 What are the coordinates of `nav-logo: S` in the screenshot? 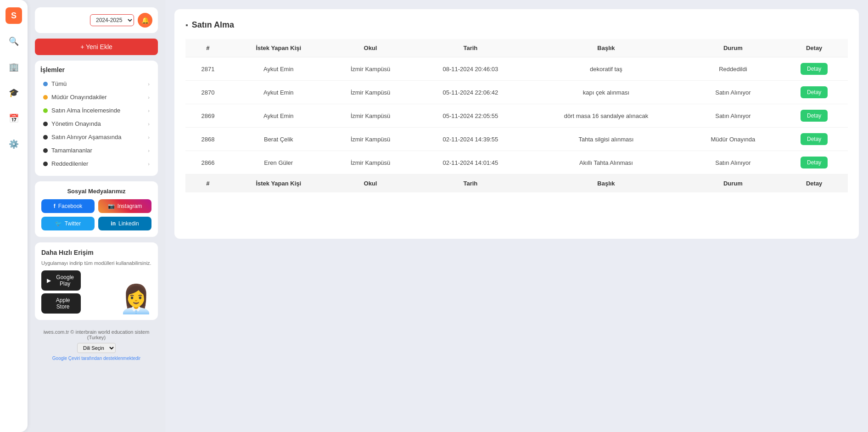 It's located at (14, 16).